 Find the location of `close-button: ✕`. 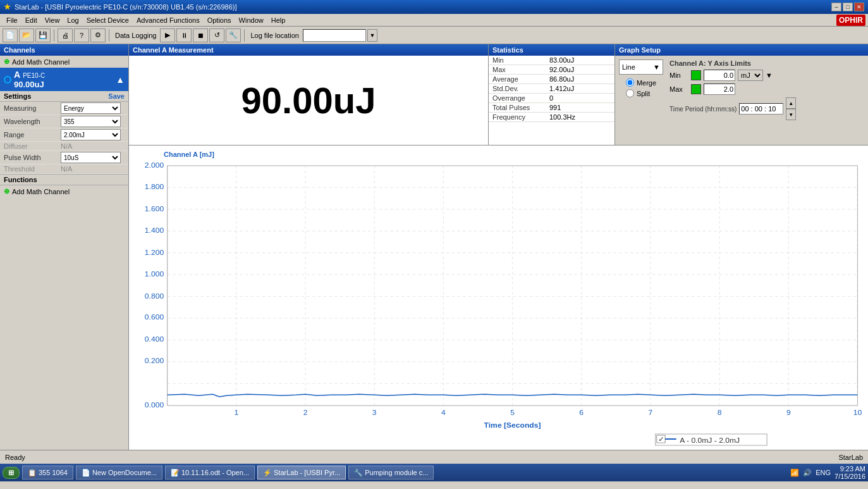

close-button: ✕ is located at coordinates (859, 7).